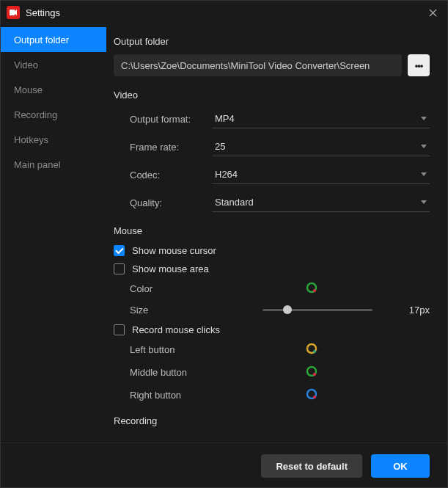 This screenshot has height=488, width=448. What do you see at coordinates (312, 373) in the screenshot?
I see `middle-color-icon` at bounding box center [312, 373].